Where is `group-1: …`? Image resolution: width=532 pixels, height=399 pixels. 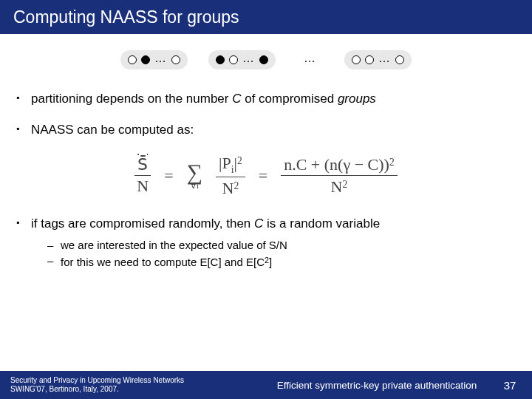 group-1: … is located at coordinates (154, 60).